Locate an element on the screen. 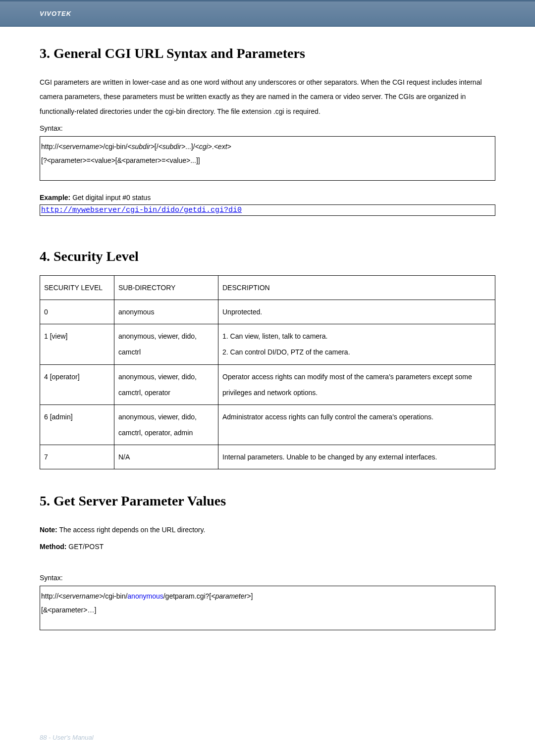  cell-subdir: N/A is located at coordinates (166, 457).